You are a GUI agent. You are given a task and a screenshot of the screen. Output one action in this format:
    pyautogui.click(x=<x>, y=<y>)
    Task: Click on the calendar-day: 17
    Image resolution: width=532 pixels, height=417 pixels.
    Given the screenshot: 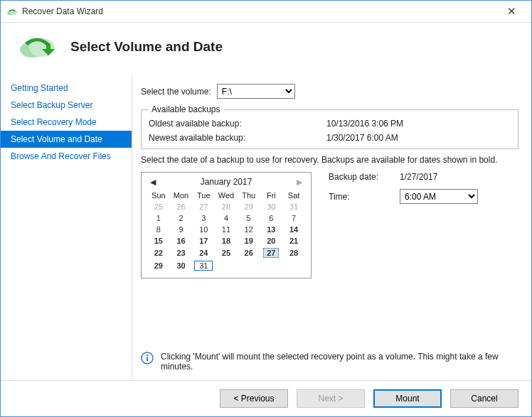 What is the action you would take?
    pyautogui.click(x=203, y=241)
    